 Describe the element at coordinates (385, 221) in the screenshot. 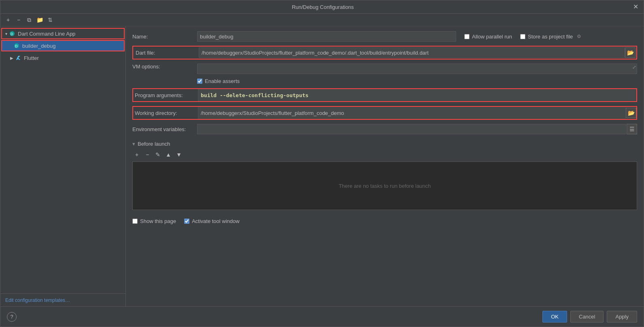

I see `bottom-options-row: Show this page Activate tool window` at that location.